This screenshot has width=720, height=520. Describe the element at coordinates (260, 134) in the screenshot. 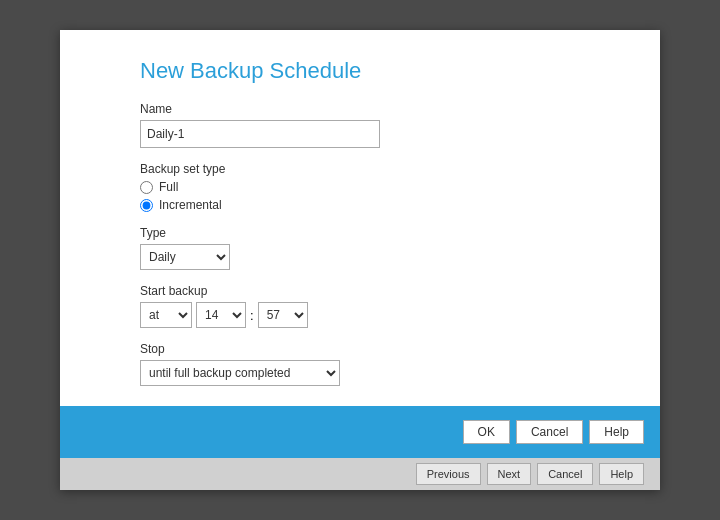

I see `name-input` at that location.